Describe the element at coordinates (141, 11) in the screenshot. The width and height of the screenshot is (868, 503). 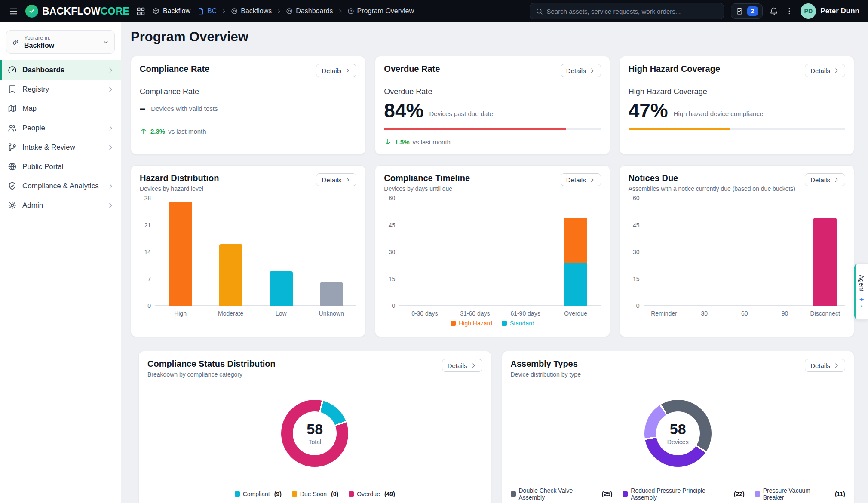
I see `app-launcher-button` at that location.